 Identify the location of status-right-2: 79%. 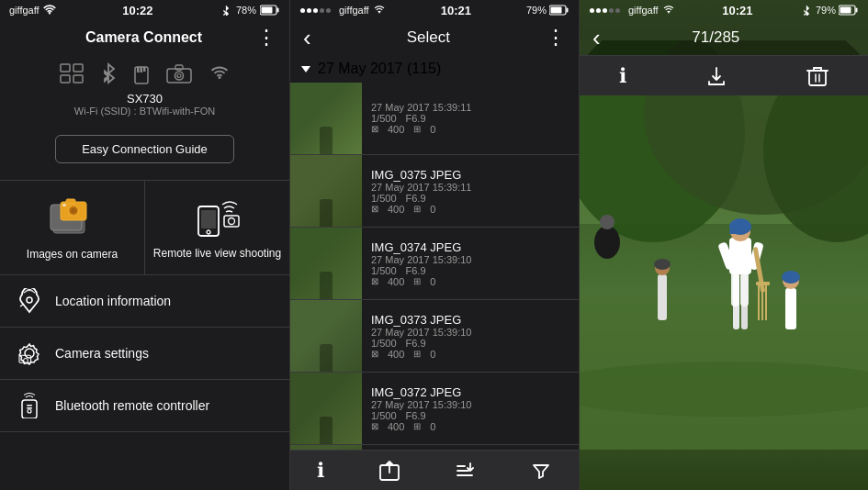
(547, 10).